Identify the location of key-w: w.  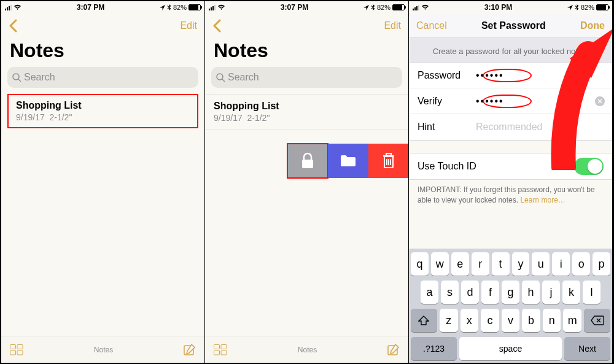
(440, 264).